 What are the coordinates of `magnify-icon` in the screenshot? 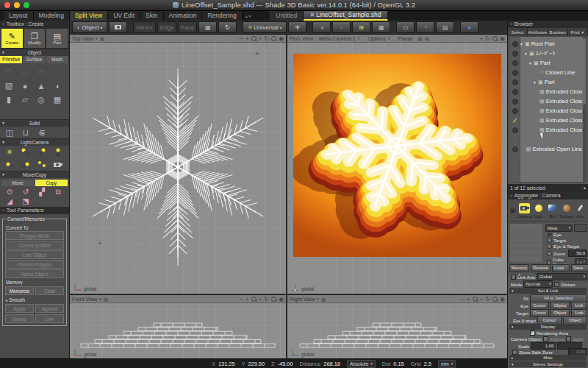 It's located at (254, 38).